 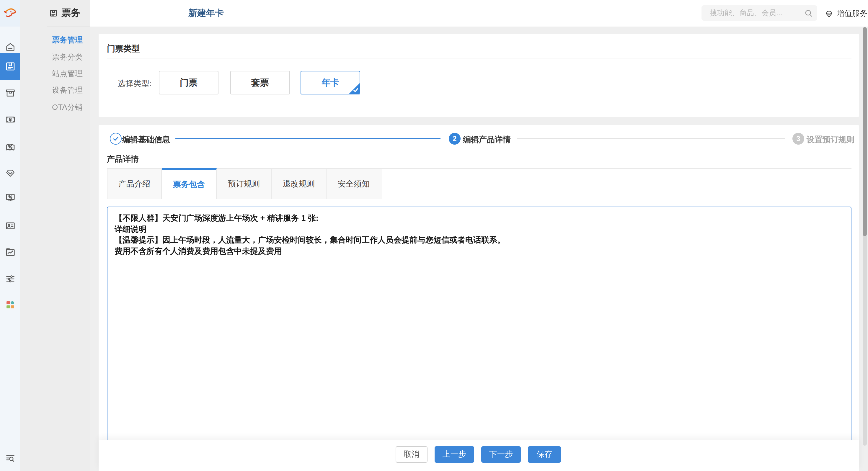 What do you see at coordinates (10, 172) in the screenshot?
I see `gem-icon` at bounding box center [10, 172].